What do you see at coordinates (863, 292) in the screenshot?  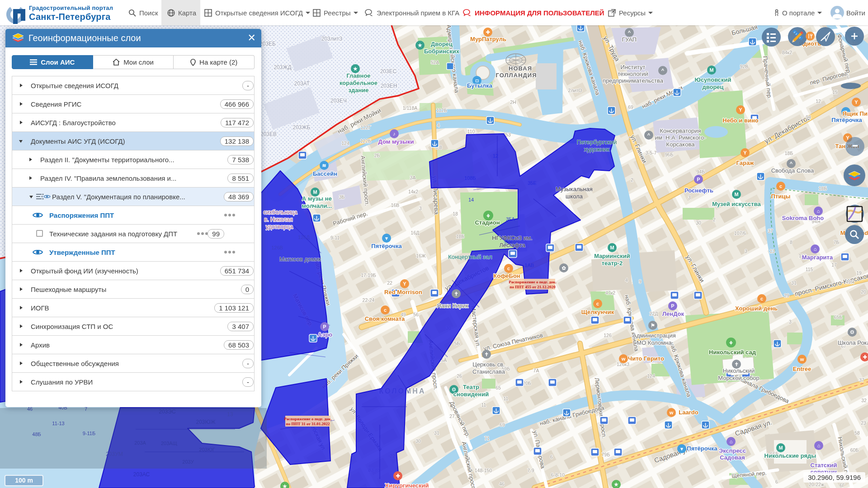 I see `svg-text: 20` at bounding box center [863, 292].